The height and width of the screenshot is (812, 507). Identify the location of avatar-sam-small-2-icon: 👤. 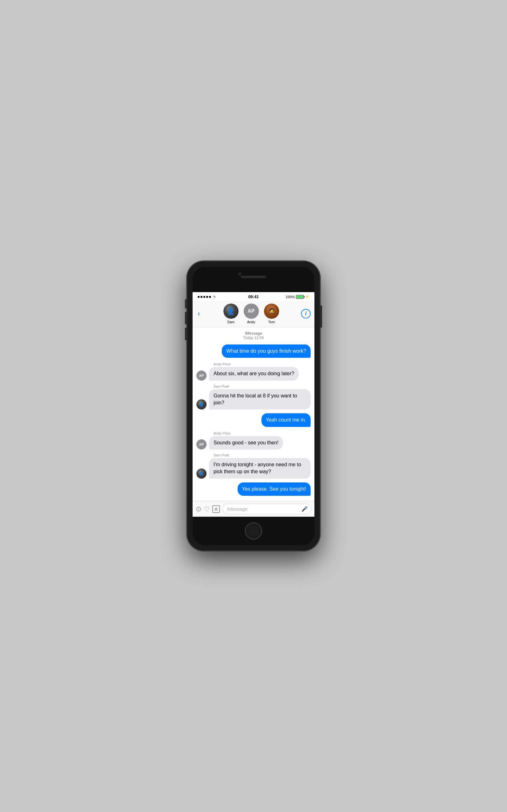
(201, 473).